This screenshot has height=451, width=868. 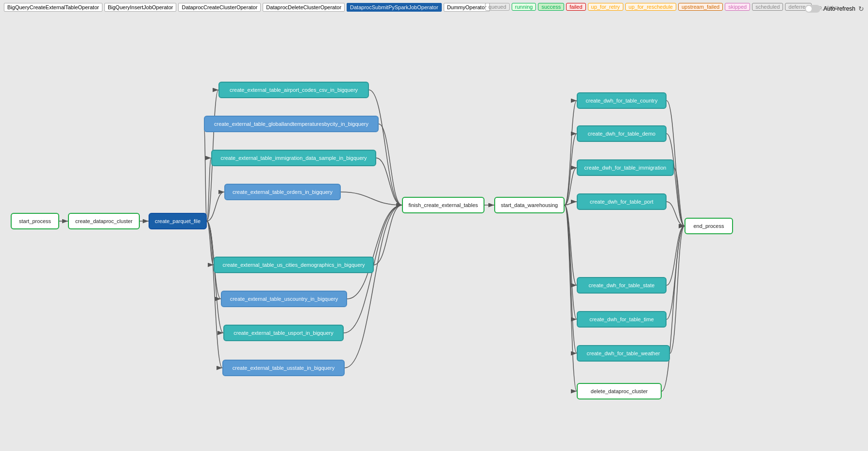 What do you see at coordinates (606, 7) in the screenshot?
I see `legend-up-for-retry: up_for_retry` at bounding box center [606, 7].